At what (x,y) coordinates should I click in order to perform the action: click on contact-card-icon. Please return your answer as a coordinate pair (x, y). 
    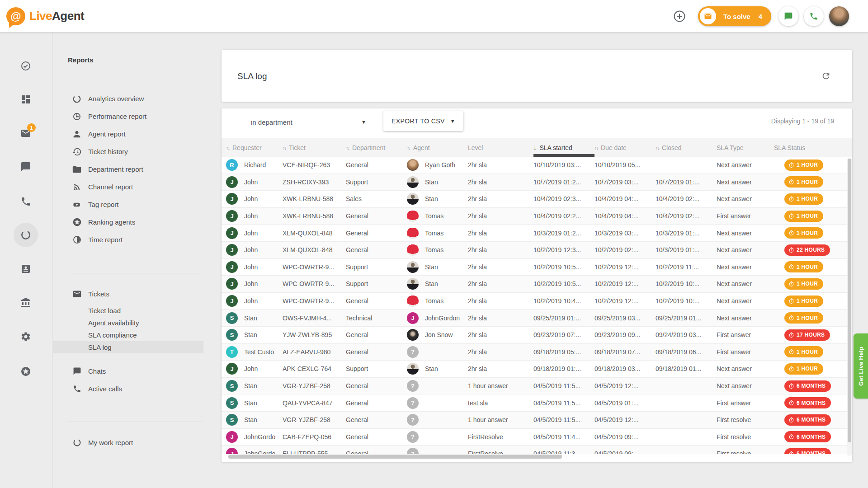
    Looking at the image, I should click on (26, 269).